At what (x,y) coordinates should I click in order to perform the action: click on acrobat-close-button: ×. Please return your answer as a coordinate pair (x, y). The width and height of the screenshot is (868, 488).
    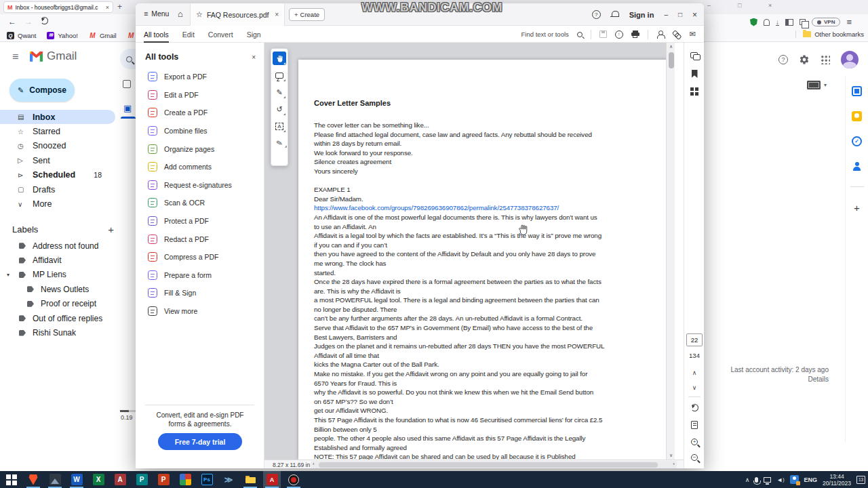
    Looking at the image, I should click on (694, 15).